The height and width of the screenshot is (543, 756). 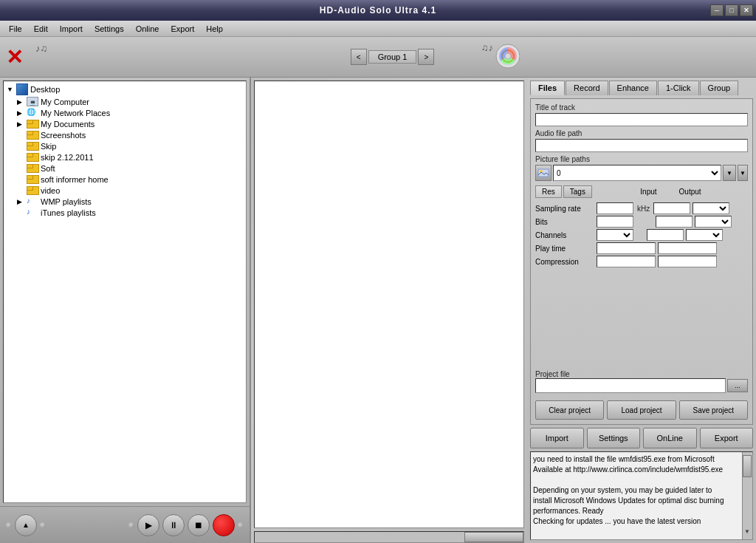 I want to click on spacer, so click(x=642, y=318).